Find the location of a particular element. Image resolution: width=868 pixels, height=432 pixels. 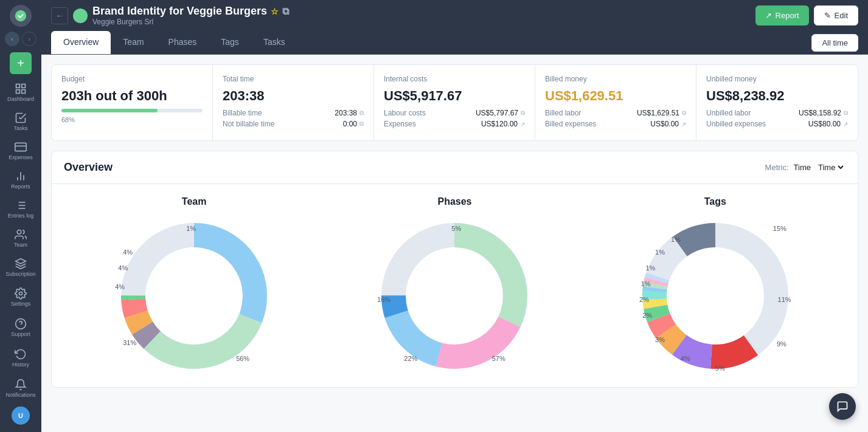

share-icon: ⧉ is located at coordinates (286, 12).